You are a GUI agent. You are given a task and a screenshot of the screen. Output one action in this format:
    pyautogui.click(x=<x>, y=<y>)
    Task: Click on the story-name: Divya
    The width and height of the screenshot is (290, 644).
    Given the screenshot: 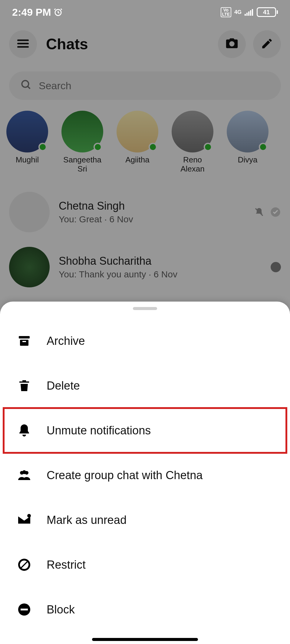 What is the action you would take?
    pyautogui.click(x=248, y=160)
    